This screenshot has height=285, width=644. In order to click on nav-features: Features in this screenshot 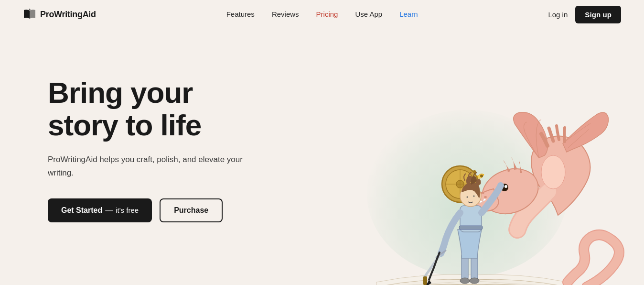, I will do `click(241, 14)`.